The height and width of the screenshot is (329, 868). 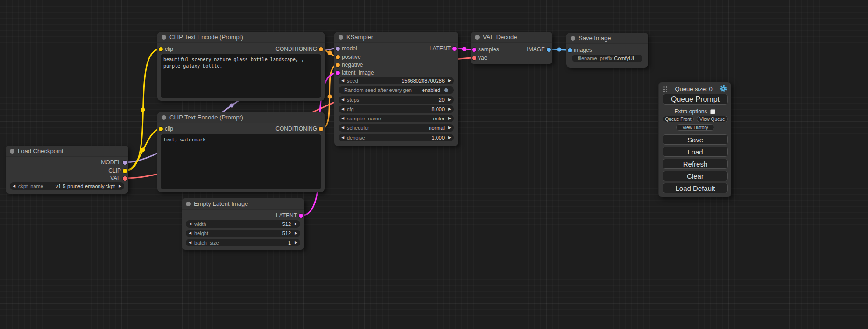 What do you see at coordinates (396, 100) in the screenshot?
I see `widget-steps: ◀ steps 20 ▶` at bounding box center [396, 100].